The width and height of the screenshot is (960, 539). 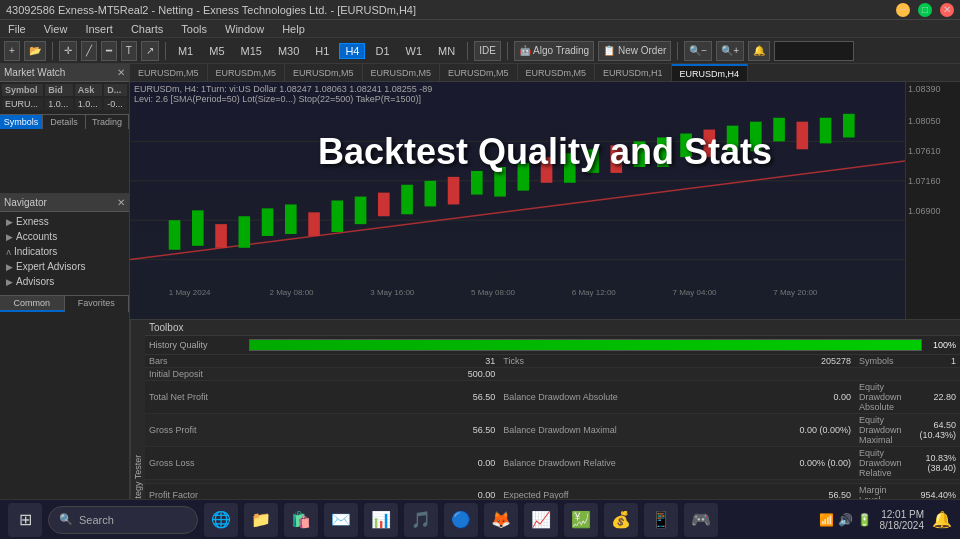 What do you see at coordinates (36, 252) in the screenshot?
I see `nav-label-indicators: Indicators` at bounding box center [36, 252].